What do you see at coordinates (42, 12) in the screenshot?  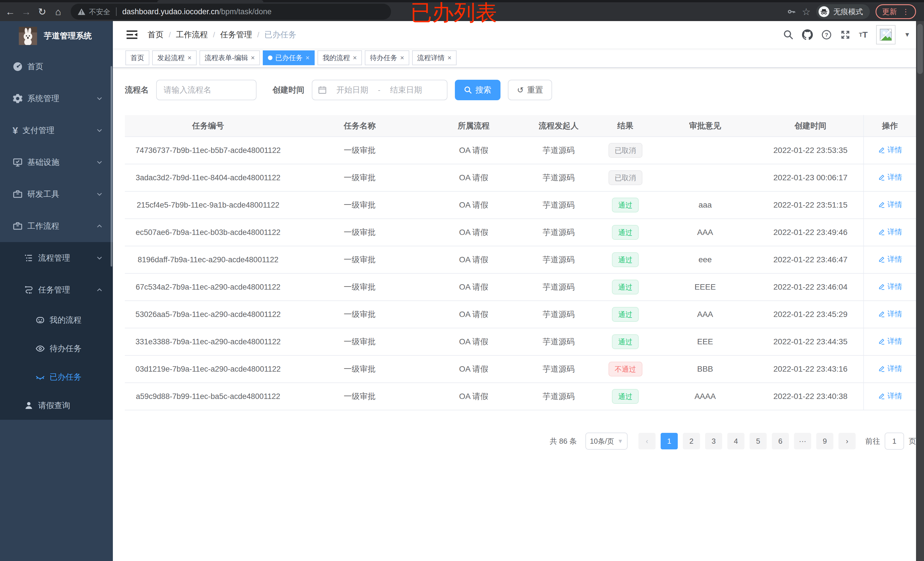 I see `browser-reload-button: ↻` at bounding box center [42, 12].